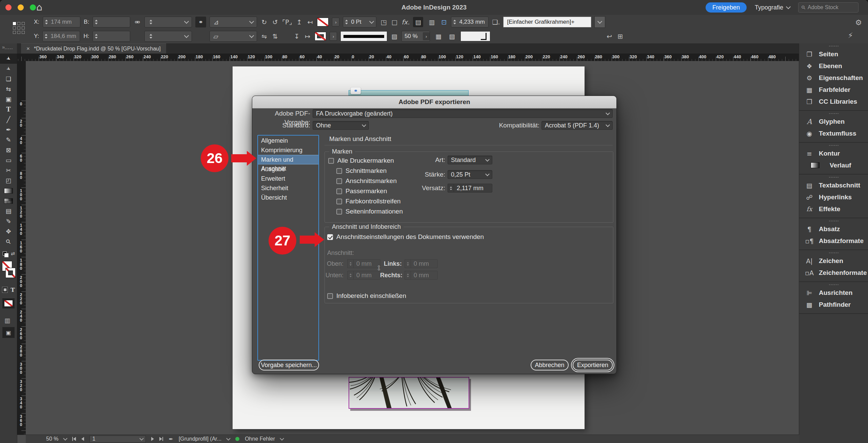 Image resolution: width=868 pixels, height=443 pixels. What do you see at coordinates (426, 36) in the screenshot?
I see `opacity-flyout: ›` at bounding box center [426, 36].